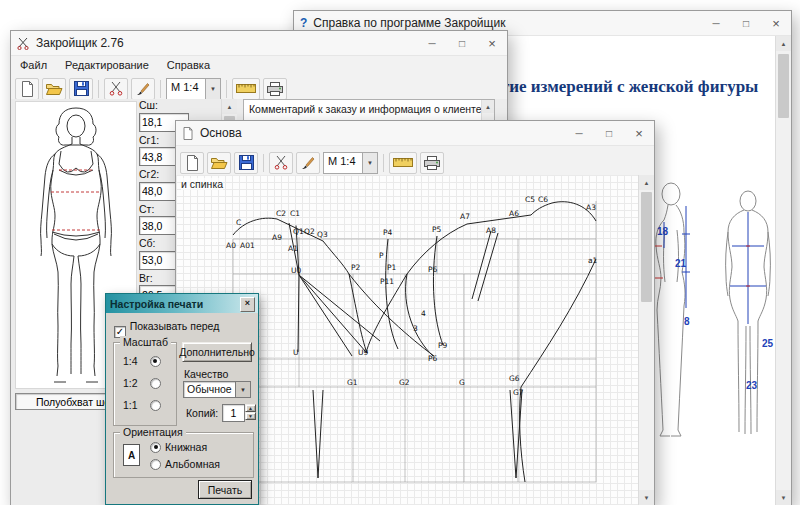 The image size is (800, 505). Describe the element at coordinates (238, 222) in the screenshot. I see `svg-text: C` at that location.